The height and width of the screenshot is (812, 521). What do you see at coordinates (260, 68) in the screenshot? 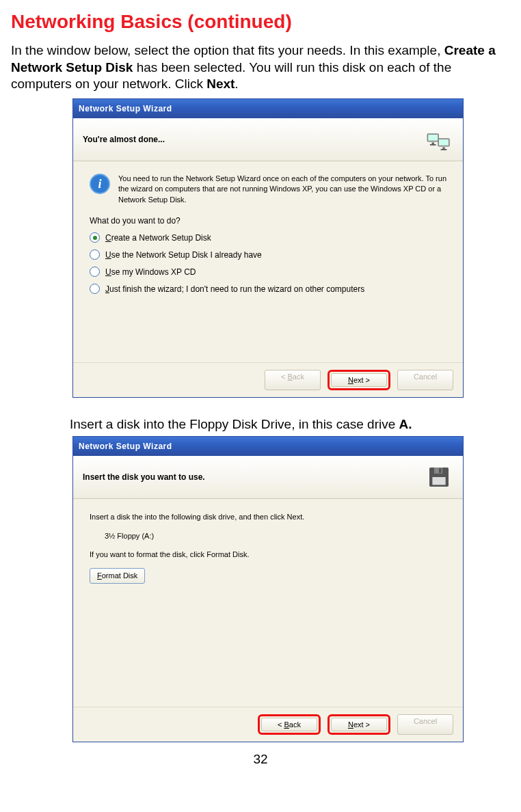
I see `intro-paragraph: In the window below, select the option t…` at bounding box center [260, 68].